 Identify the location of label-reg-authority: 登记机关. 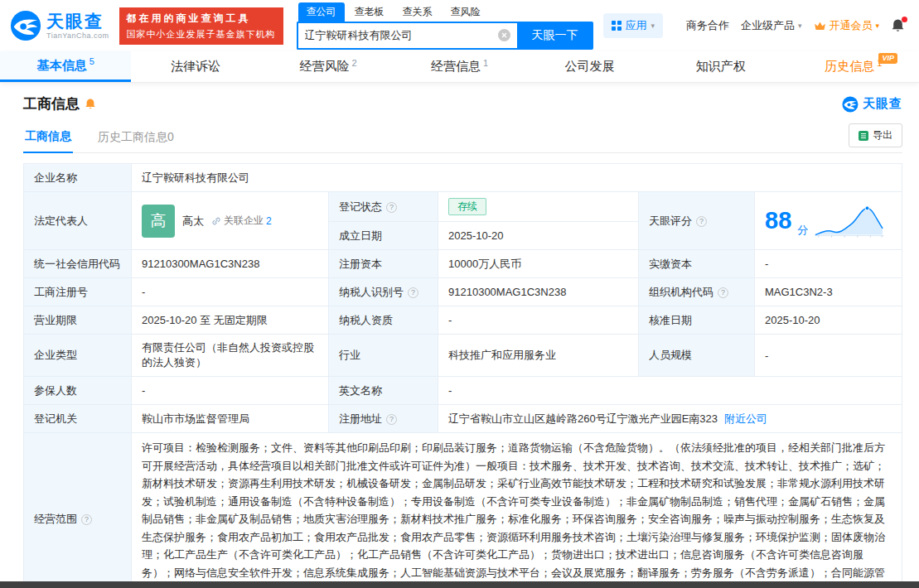
(78, 419).